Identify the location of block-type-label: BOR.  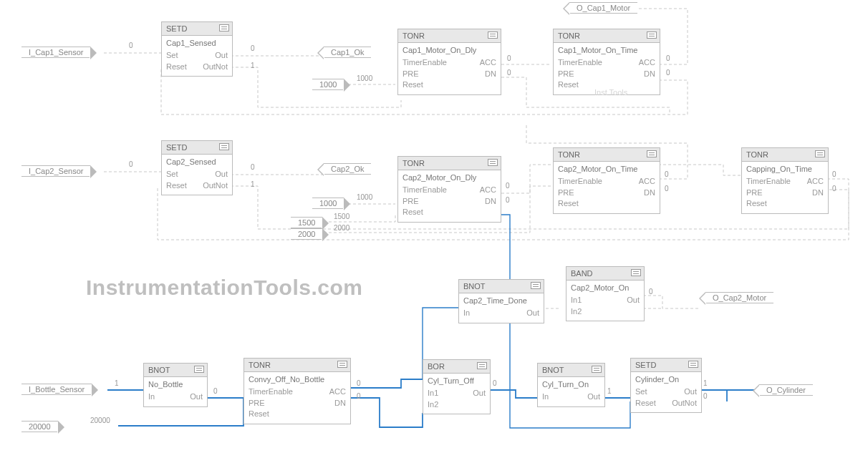
(457, 366).